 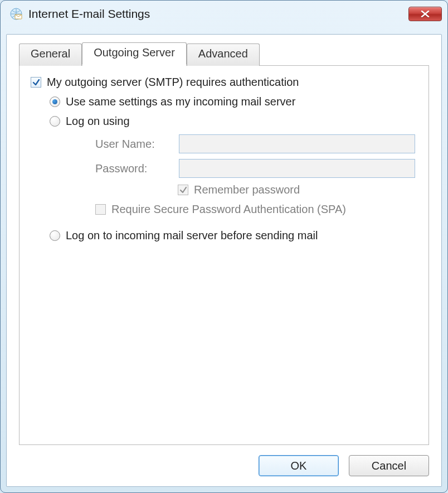 I want to click on tabs: General Outgoing Server Advanced, so click(x=230, y=54).